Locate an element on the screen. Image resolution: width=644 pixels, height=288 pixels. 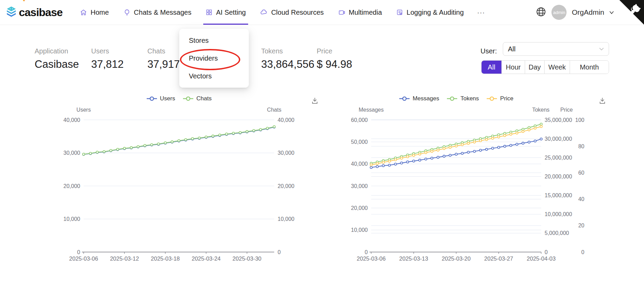
svg-text: Users is located at coordinates (84, 110).